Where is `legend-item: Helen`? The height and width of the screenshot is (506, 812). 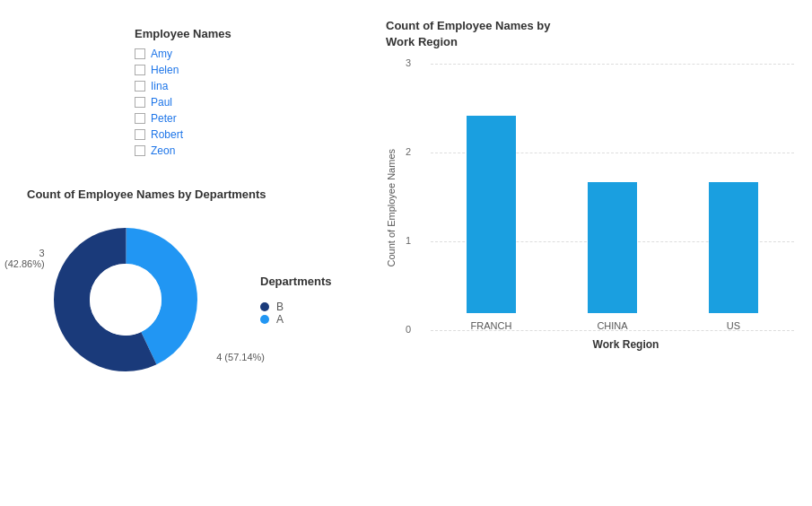
legend-item: Helen is located at coordinates (242, 70).